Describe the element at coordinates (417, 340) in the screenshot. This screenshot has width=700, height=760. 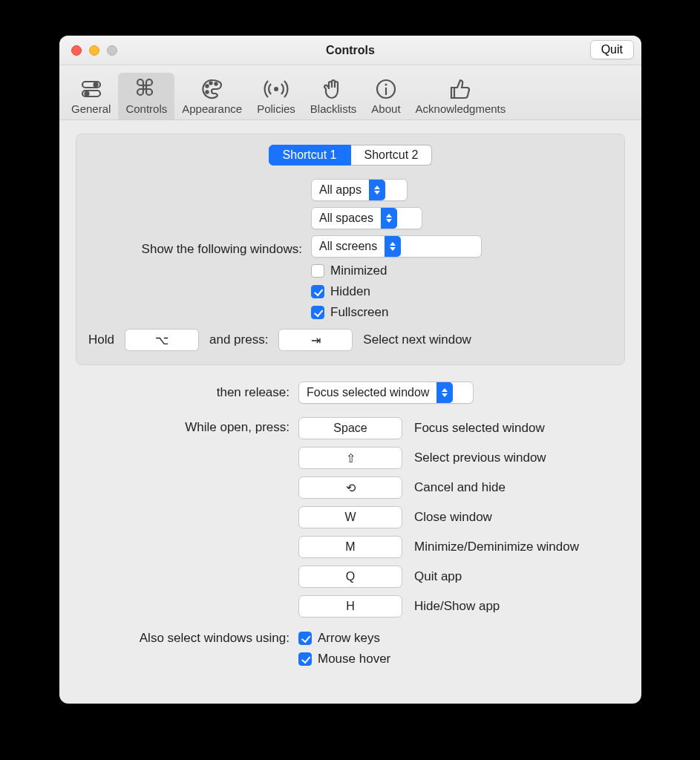
I see `select-next-label: Select next window` at that location.